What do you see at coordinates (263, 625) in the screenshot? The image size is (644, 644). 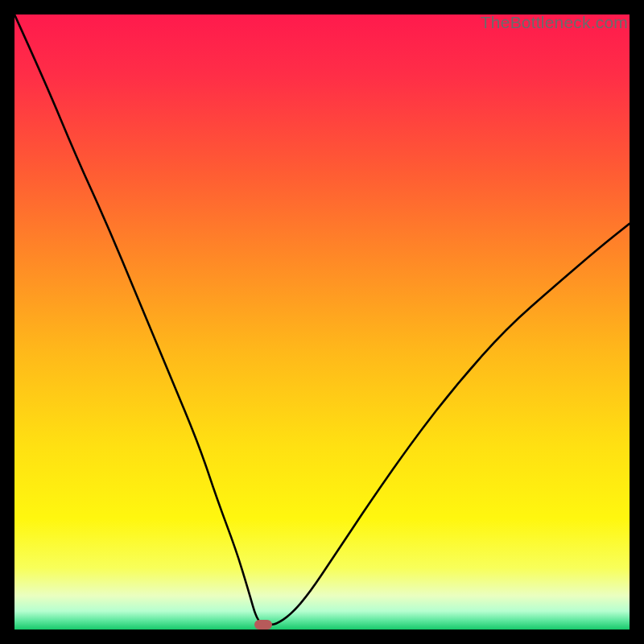 I see `optimal-marker` at bounding box center [263, 625].